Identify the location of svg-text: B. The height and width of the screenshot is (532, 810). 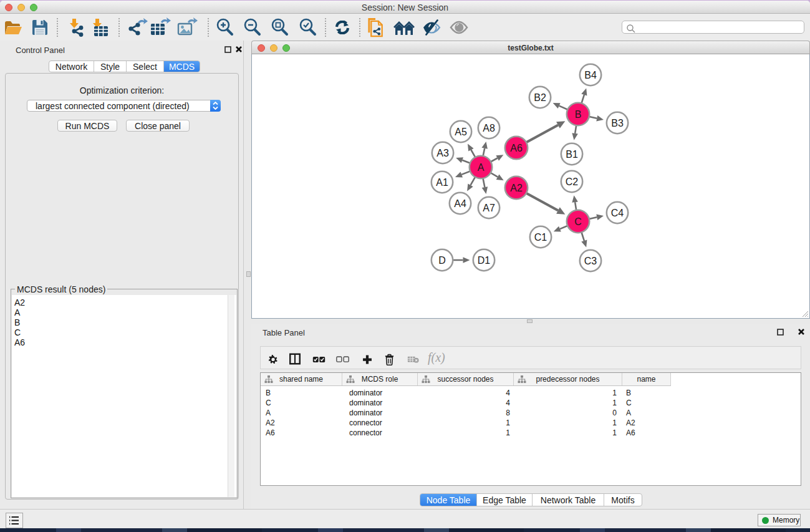
(579, 115).